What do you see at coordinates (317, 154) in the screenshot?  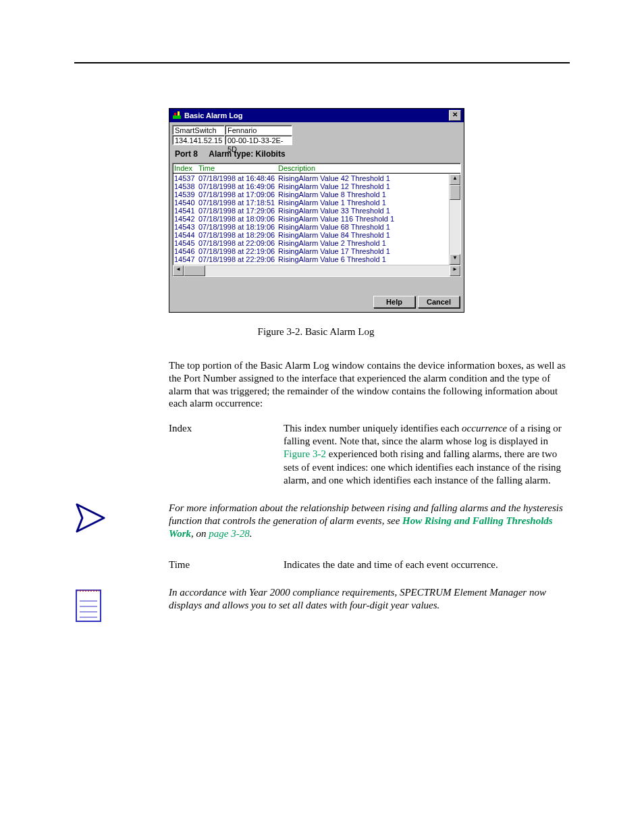 I see `port-alarm-type-line: Port 8 Alarm type: Kilobits` at bounding box center [317, 154].